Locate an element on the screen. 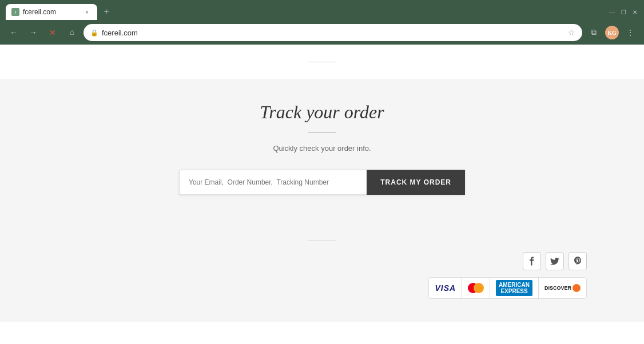  minimize-button: — is located at coordinates (612, 12).